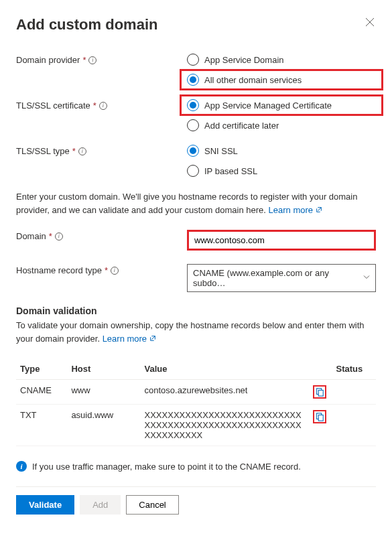 Image resolution: width=392 pixels, height=544 pixels. What do you see at coordinates (196, 204) in the screenshot?
I see `domain-description: Enter your custom domain. We'll give you…` at bounding box center [196, 204].